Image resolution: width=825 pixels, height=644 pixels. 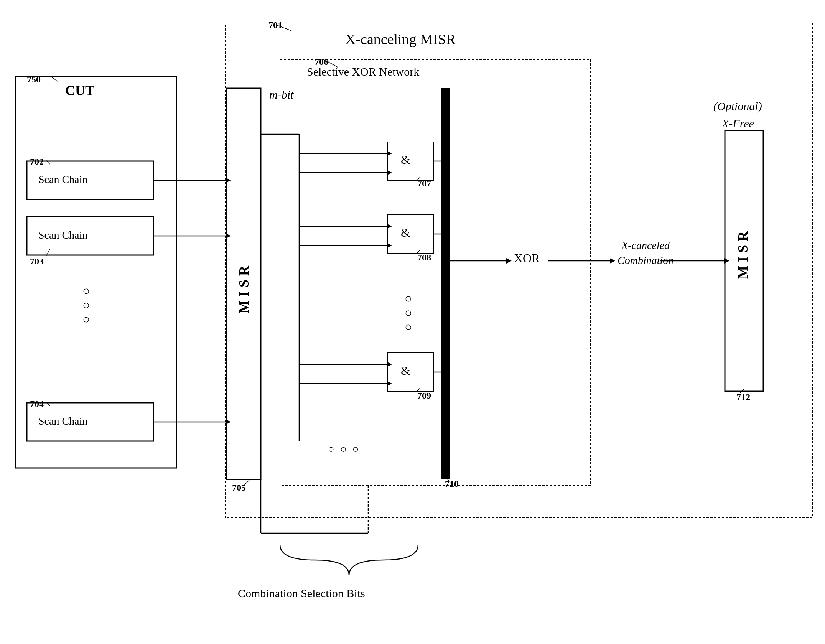 What do you see at coordinates (344, 449) in the screenshot?
I see `sel-dots: ○ ○ ○` at bounding box center [344, 449].